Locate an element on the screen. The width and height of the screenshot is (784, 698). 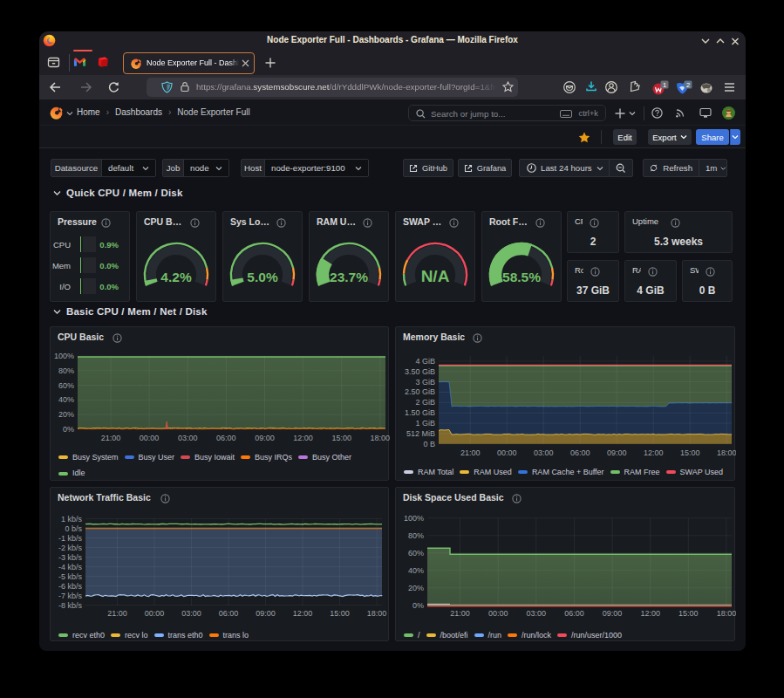
svg-text: 2.50 GiB is located at coordinates (420, 392).